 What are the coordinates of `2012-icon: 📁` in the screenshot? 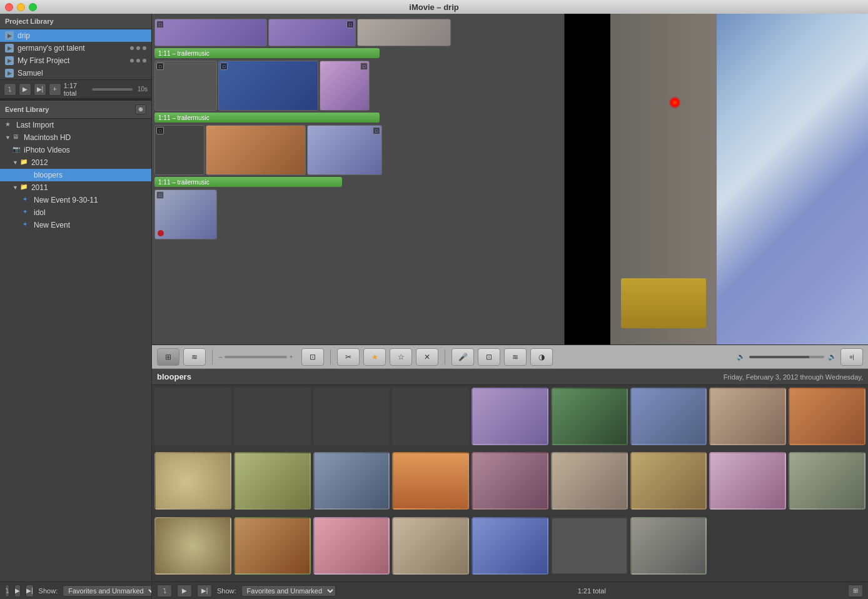 It's located at (24, 163).